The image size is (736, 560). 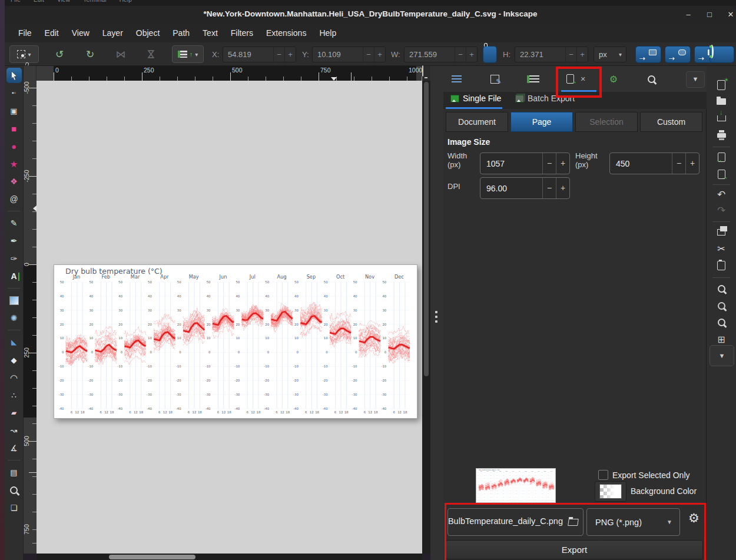 What do you see at coordinates (495, 79) in the screenshot?
I see `fill-stroke-panel-icon` at bounding box center [495, 79].